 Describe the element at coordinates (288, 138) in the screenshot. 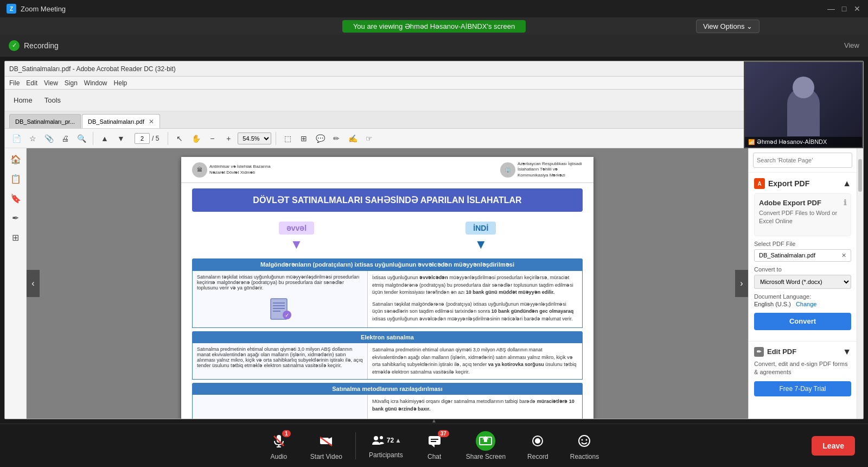

I see `marquee-btn: ⬚` at that location.